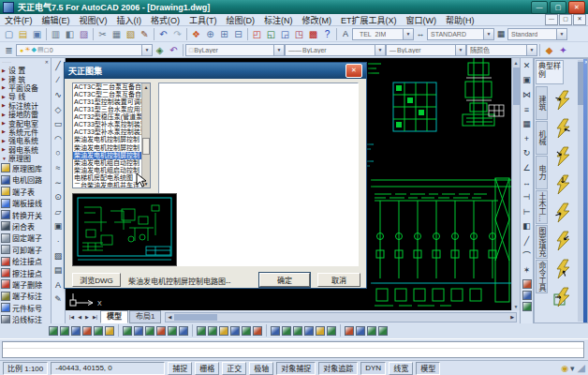  Describe the element at coordinates (58, 300) in the screenshot. I see `text-edit-icon: ✎` at that location.